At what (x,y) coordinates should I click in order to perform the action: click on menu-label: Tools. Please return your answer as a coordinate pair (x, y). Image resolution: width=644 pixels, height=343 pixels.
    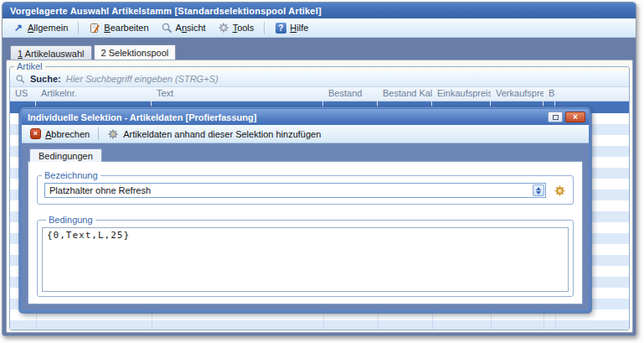
    Looking at the image, I should click on (244, 28).